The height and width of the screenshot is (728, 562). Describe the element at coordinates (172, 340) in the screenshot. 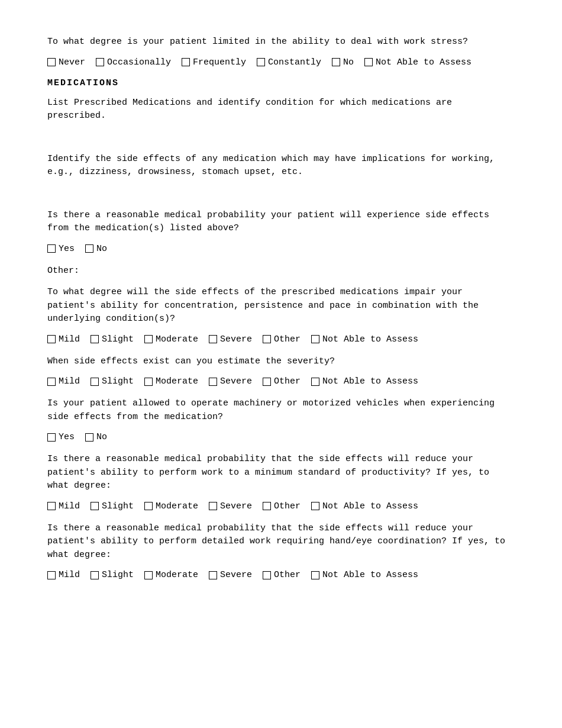

I see `option-moderate-impair: Moderate` at that location.